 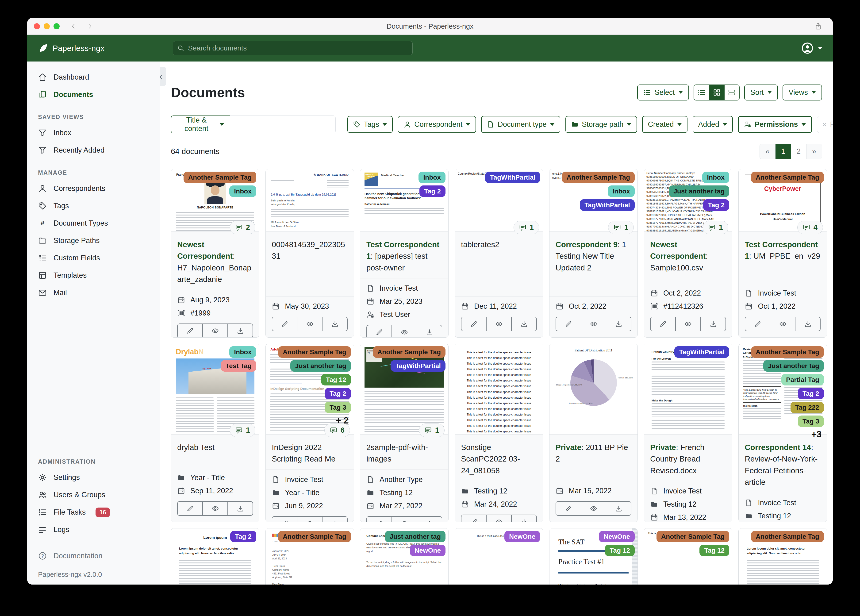 I want to click on document-card: This is a multi page document. Page 1.Ne…, so click(x=499, y=556).